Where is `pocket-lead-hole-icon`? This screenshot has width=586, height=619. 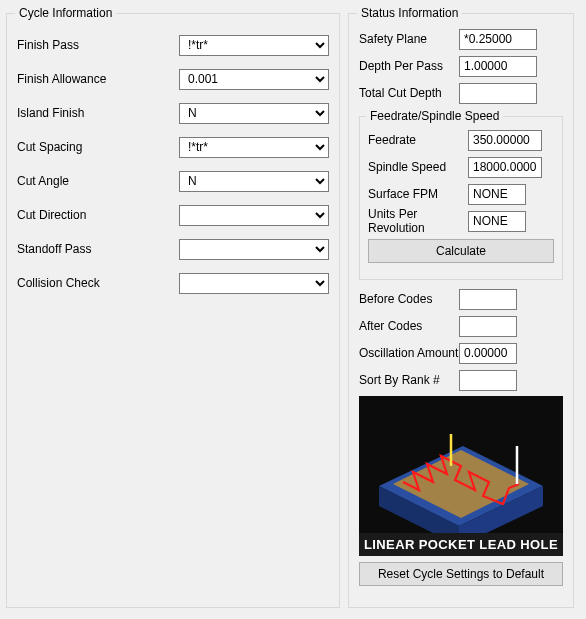 pocket-lead-hole-icon is located at coordinates (461, 476).